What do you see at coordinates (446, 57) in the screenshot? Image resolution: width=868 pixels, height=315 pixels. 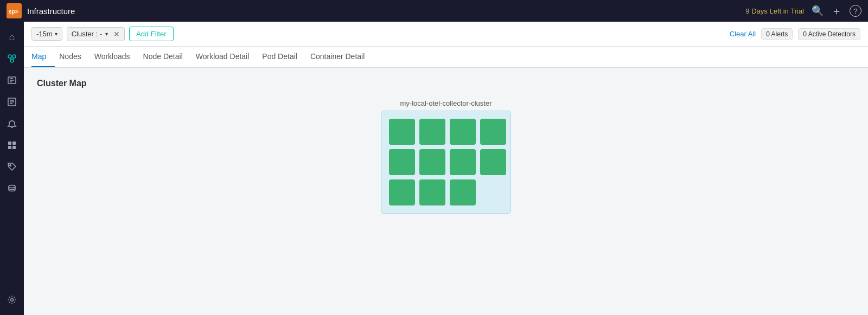 I see `tabs: MapNodesWorkloadsNode DetailWorkload Det…` at bounding box center [446, 57].